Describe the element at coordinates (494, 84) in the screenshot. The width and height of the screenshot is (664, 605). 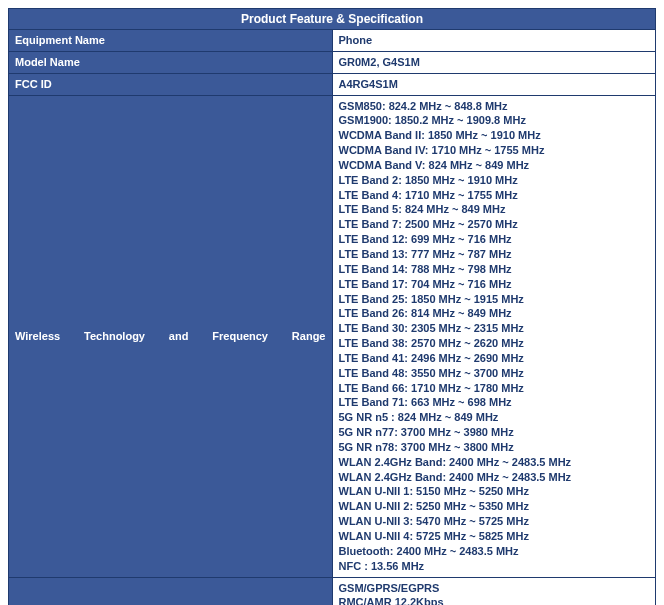
I see `fcc-id-value: A4RG4S1M` at that location.